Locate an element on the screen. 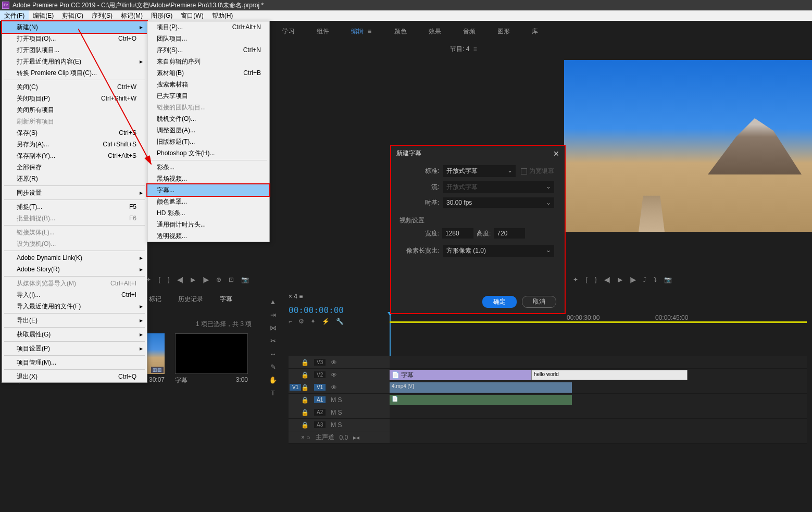 The height and width of the screenshot is (512, 812). menu-item: 获取属性(G) is located at coordinates (74, 334).